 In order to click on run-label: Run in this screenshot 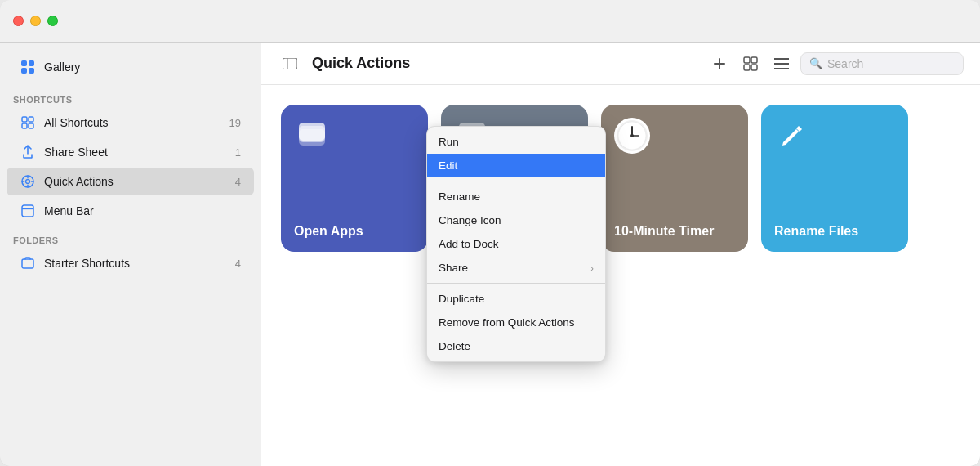, I will do `click(449, 142)`.